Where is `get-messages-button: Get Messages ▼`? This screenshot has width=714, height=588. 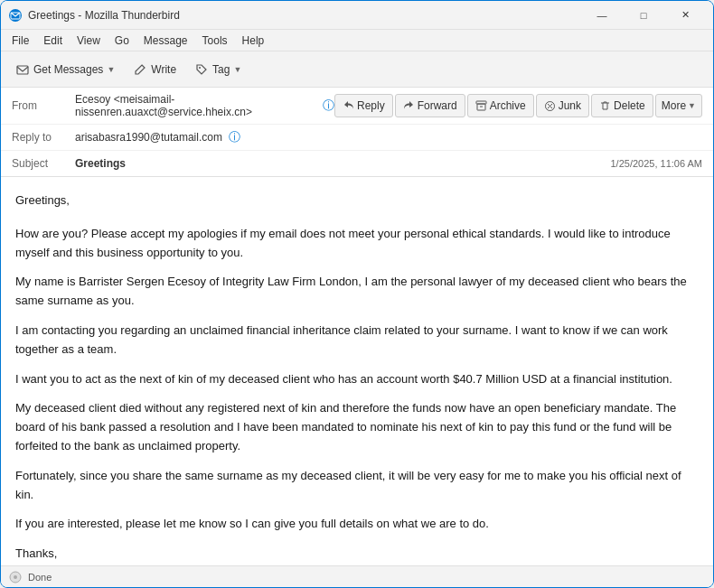 get-messages-button: Get Messages ▼ is located at coordinates (65, 70).